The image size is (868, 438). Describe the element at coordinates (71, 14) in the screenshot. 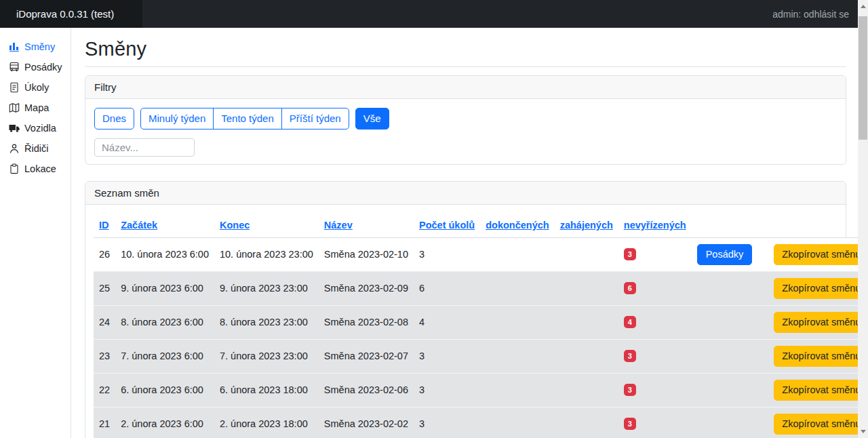

I see `app-brand: iDoprava 0.0.31 (test)` at that location.